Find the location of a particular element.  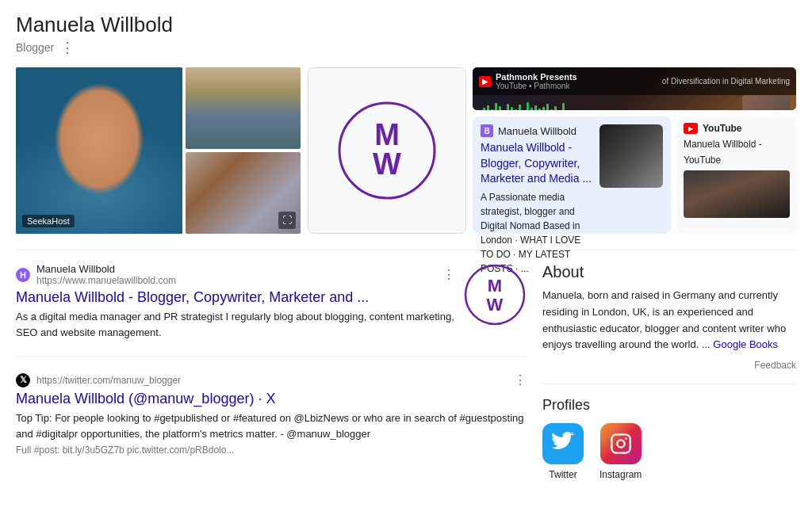

yt-top-bar: ▶ Pathmonk Presents YouTube • Pathmonk o… is located at coordinates (634, 81).